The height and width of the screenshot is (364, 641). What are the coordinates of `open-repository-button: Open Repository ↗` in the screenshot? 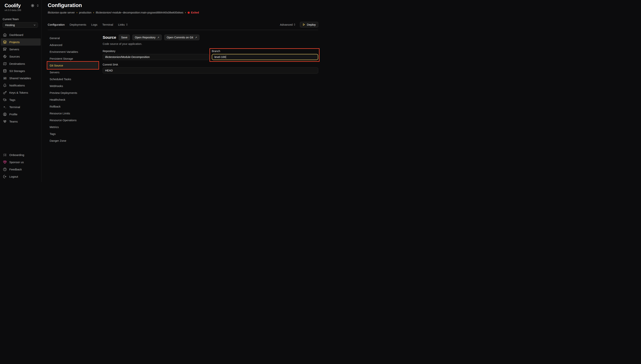 It's located at (147, 38).